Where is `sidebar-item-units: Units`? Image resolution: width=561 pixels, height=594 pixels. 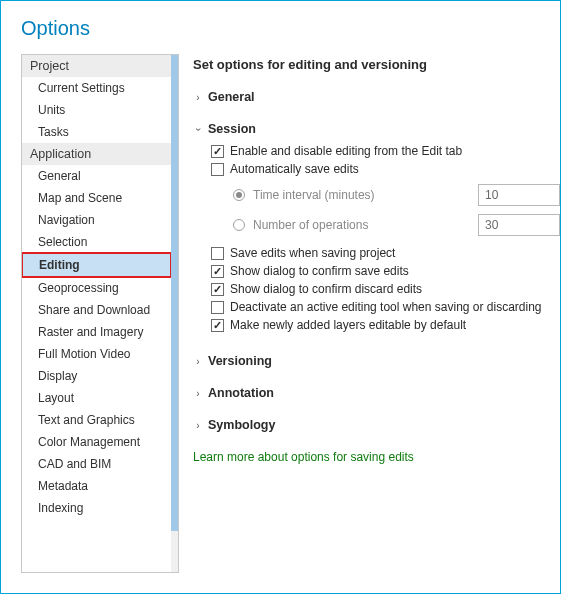
sidebar-item-units: Units is located at coordinates (96, 110).